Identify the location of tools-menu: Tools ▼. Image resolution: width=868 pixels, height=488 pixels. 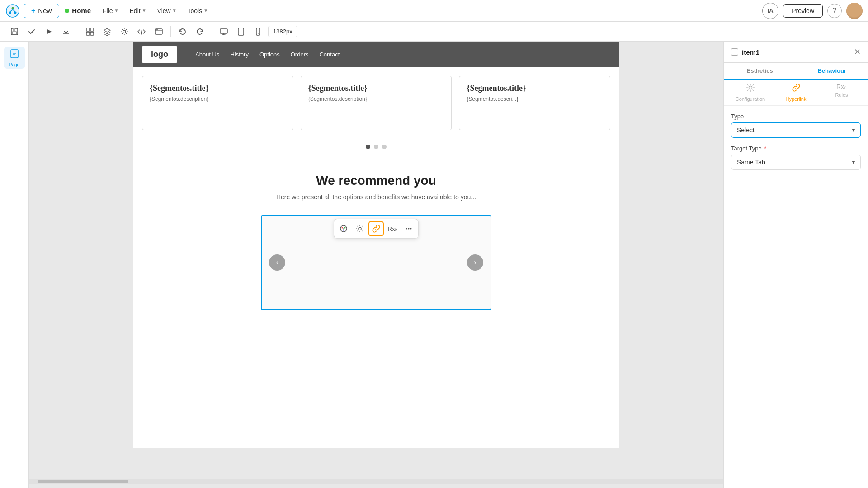
(198, 11).